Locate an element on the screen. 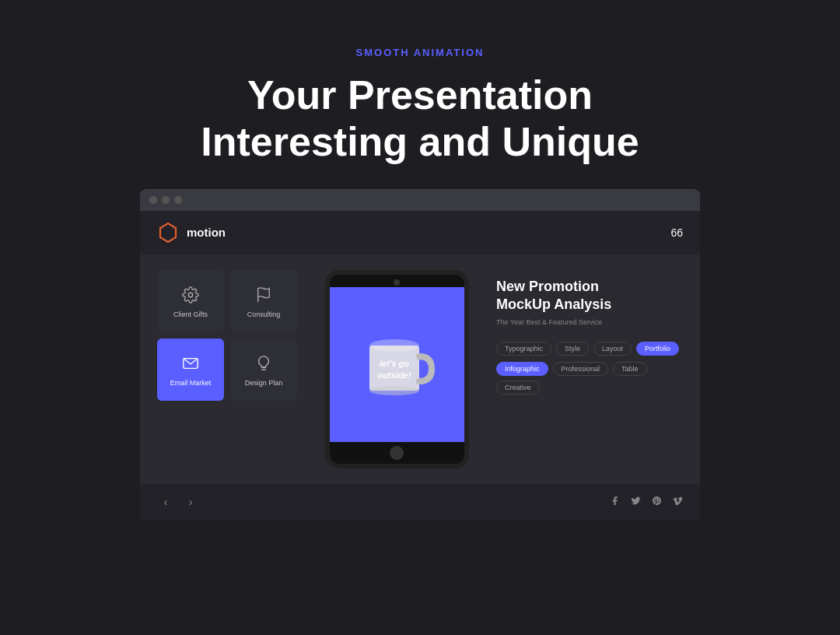 This screenshot has height=635, width=840. logo-area: motion is located at coordinates (191, 233).